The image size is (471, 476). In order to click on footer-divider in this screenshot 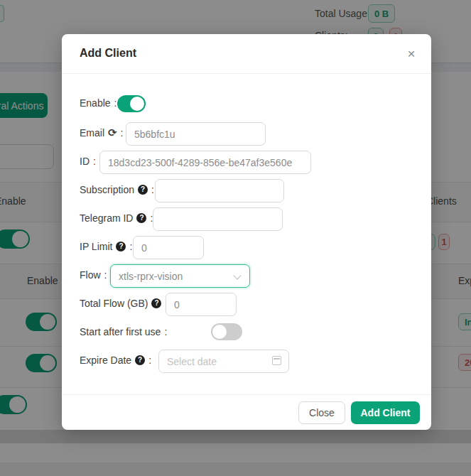, I will do `click(247, 395)`.